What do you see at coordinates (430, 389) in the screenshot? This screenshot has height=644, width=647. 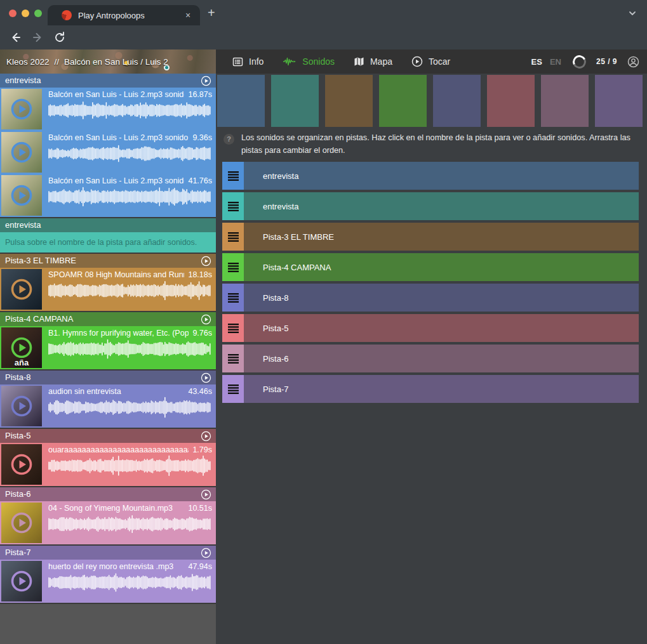 I see `track-row: Pista-7` at bounding box center [430, 389].